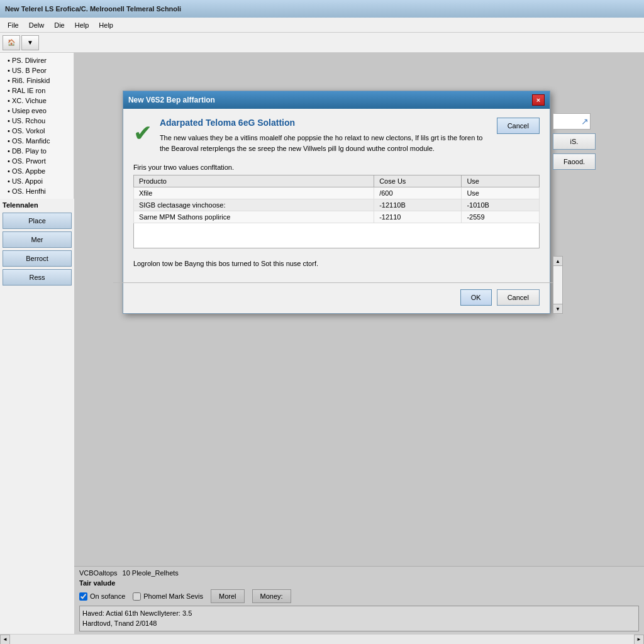 The width and height of the screenshot is (644, 644). What do you see at coordinates (322, 639) in the screenshot?
I see `scroll-track-h` at bounding box center [322, 639].